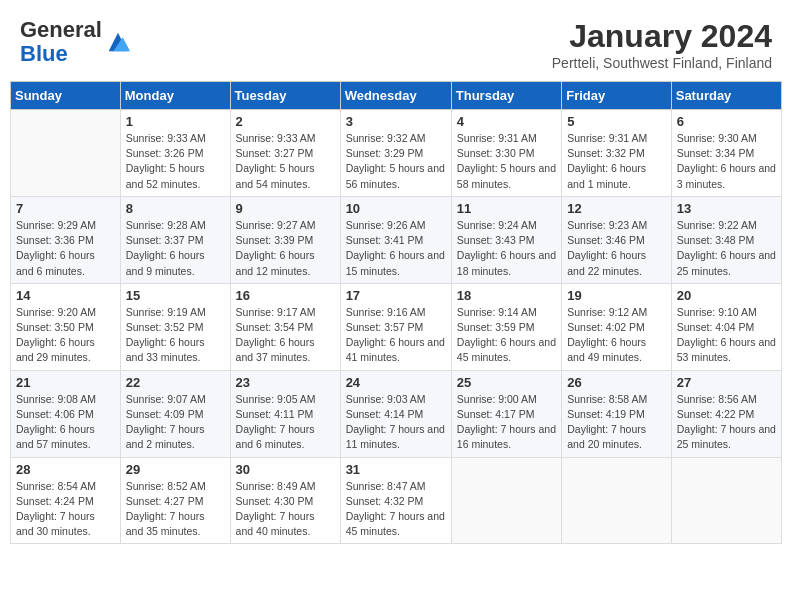 The width and height of the screenshot is (792, 612). What do you see at coordinates (616, 422) in the screenshot?
I see `day-info: Sunrise: 8:58 AM Sunset: 4:19 PM Dayligh…` at bounding box center [616, 422].